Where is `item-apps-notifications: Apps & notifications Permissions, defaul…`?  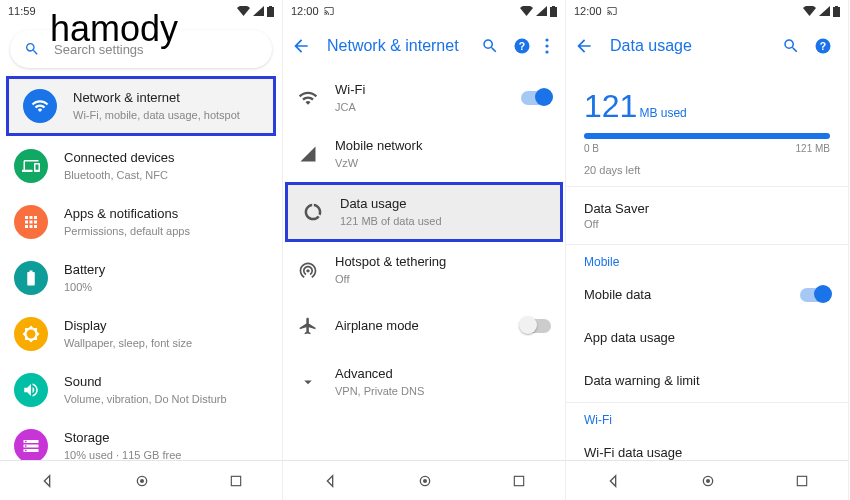 item-apps-notifications: Apps & notifications Permissions, defaul… is located at coordinates (141, 222).